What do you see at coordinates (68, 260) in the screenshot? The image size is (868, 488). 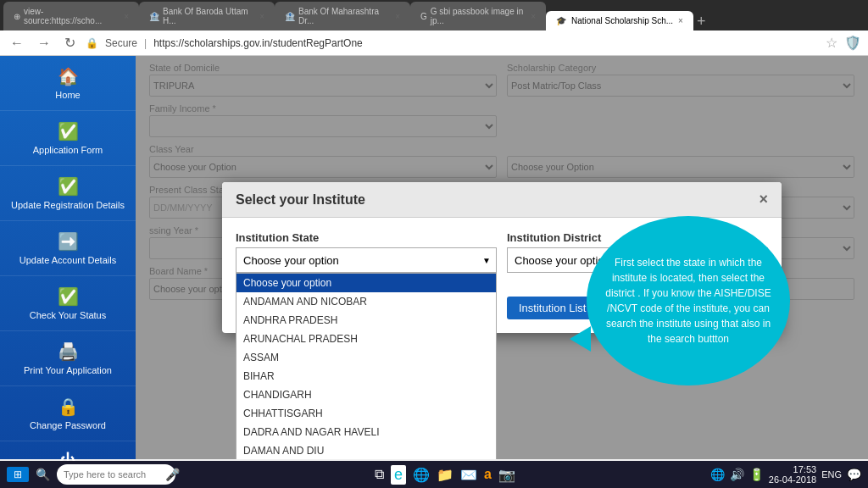 I see `sidebar-update-account-label: Update Account Details` at bounding box center [68, 260].